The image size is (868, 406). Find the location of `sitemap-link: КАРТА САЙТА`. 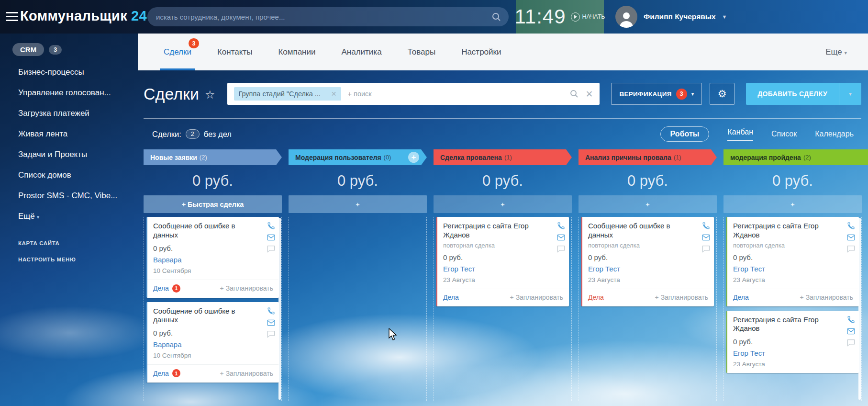

sitemap-link: КАРТА САЙТА is located at coordinates (78, 243).